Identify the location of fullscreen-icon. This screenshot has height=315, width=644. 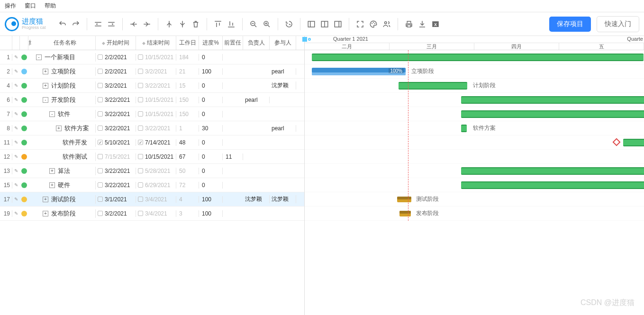
(360, 24).